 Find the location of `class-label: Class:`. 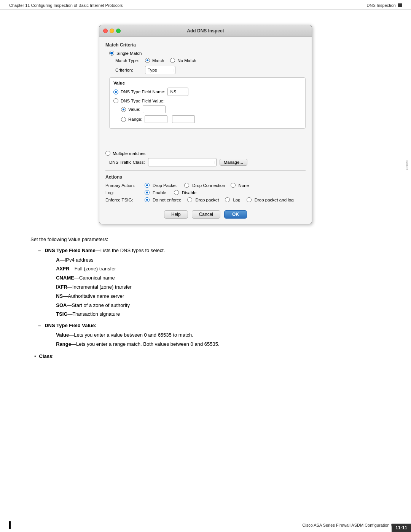

class-label: Class: is located at coordinates (46, 356).